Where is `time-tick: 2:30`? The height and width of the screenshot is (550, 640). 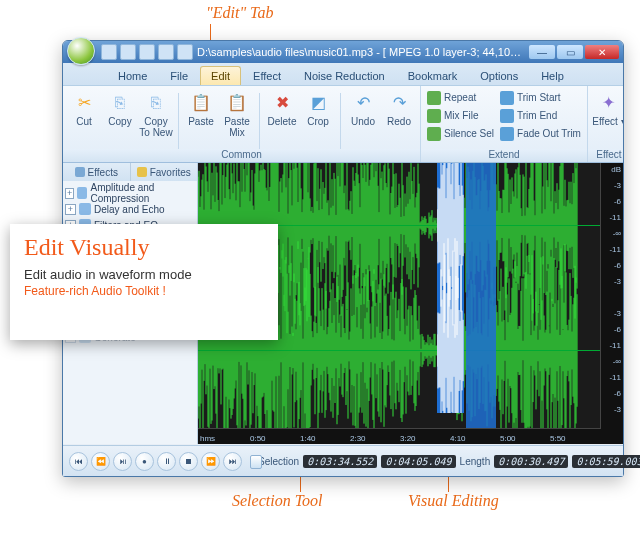 time-tick: 2:30 is located at coordinates (358, 438).